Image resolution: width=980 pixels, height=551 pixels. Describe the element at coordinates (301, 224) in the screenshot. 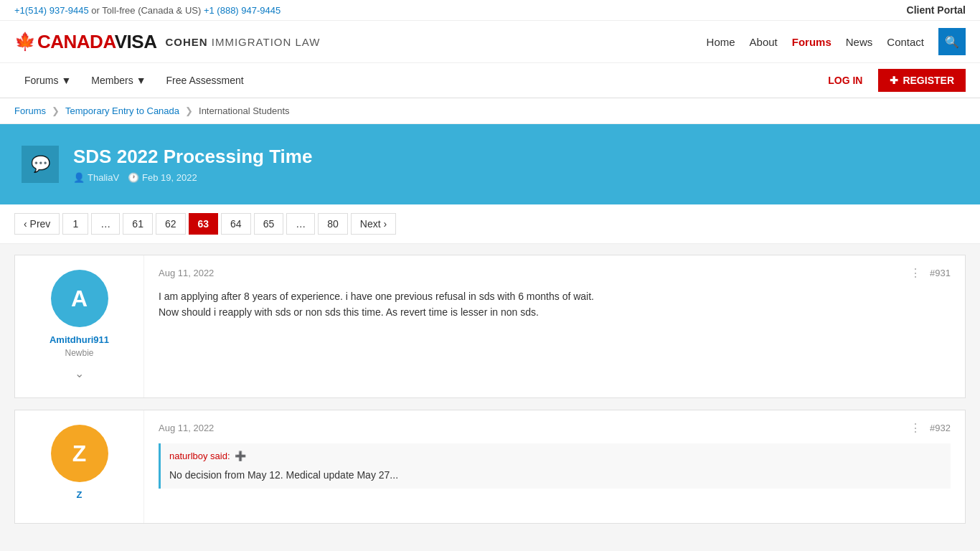

I see `page-ellipsis-2: …` at that location.